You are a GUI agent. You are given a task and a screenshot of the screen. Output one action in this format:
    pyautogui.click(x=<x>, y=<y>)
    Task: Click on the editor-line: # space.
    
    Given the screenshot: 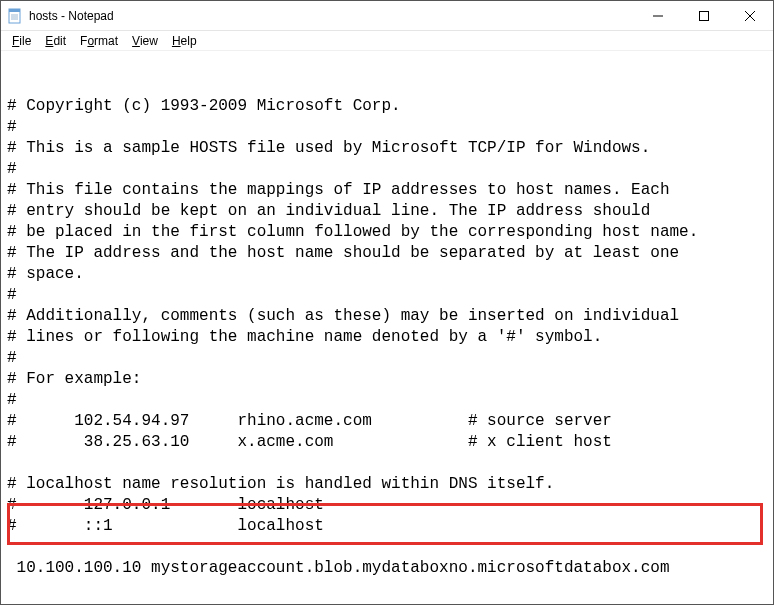 What is the action you would take?
    pyautogui.click(x=387, y=274)
    